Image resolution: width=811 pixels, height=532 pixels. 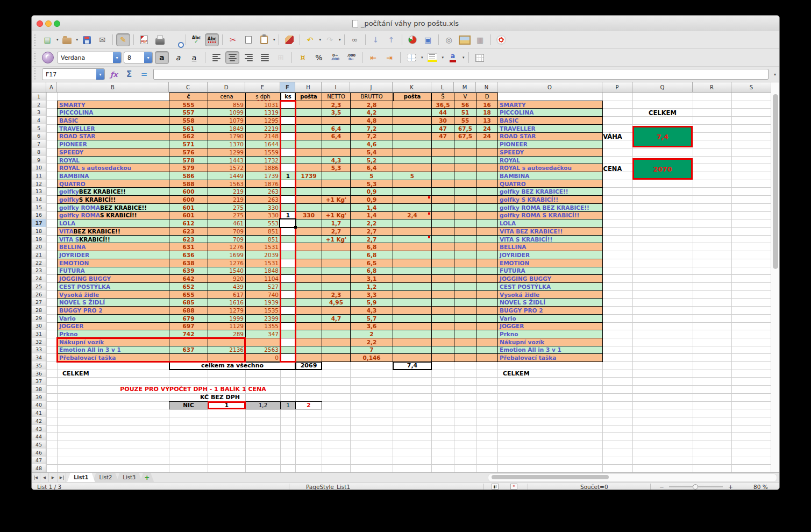 What do you see at coordinates (465, 263) in the screenshot?
I see `cell-M22` at bounding box center [465, 263].